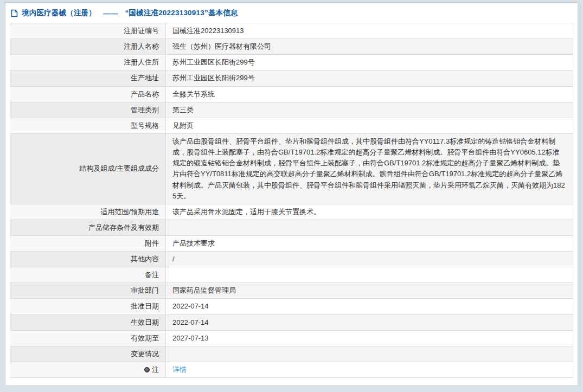 Image resolution: width=583 pixels, height=392 pixels. I want to click on table-row: 备注, so click(292, 275).